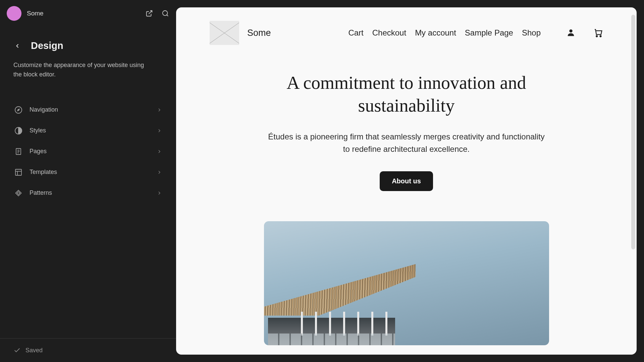  I want to click on menu-label: Navigation, so click(90, 110).